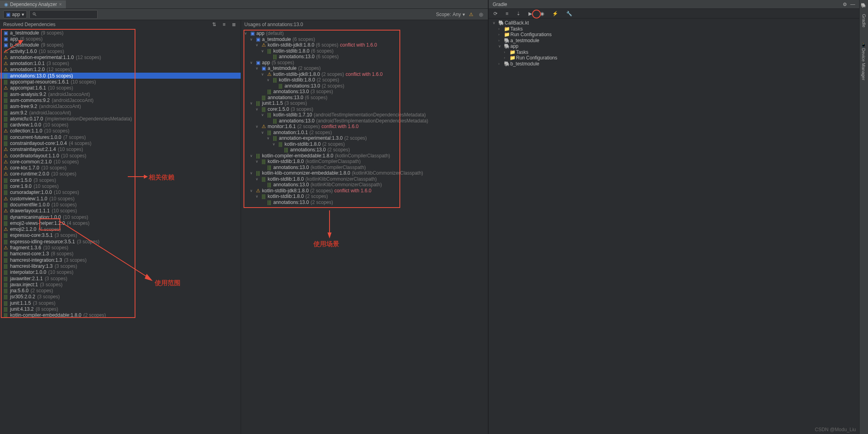 The image size is (868, 434). Describe the element at coordinates (121, 254) in the screenshot. I see `dependency-row: |||hamcrest-core:1.3(8 scopes)` at that location.